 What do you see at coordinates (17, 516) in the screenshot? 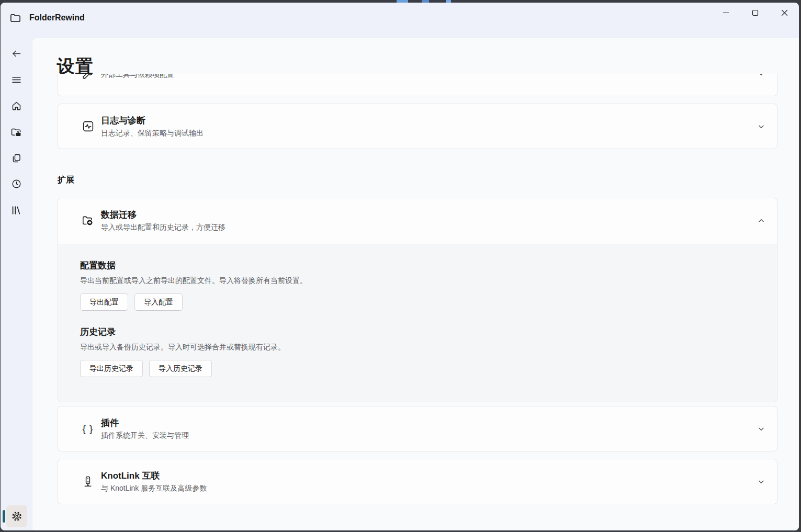
I see `sidebar-item-settings` at bounding box center [17, 516].